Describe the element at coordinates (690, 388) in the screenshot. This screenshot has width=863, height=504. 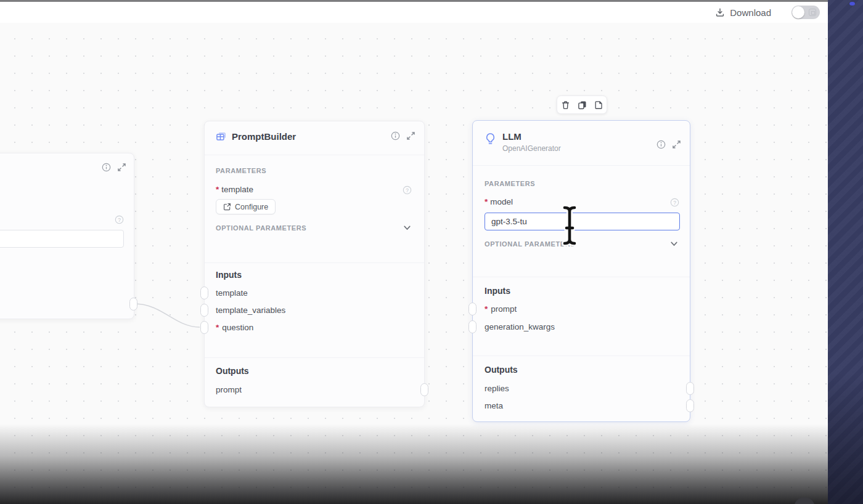
I see `output-port-replies` at that location.